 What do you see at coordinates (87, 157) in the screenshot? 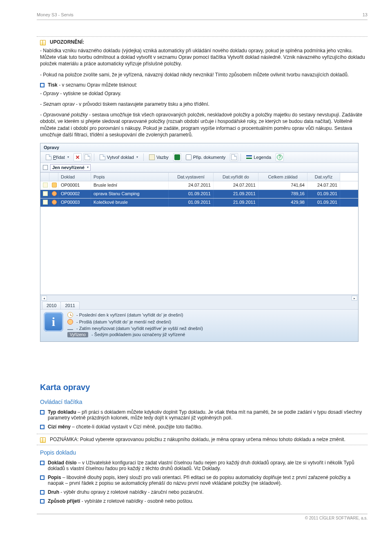
I see `copy-icon` at bounding box center [87, 157].